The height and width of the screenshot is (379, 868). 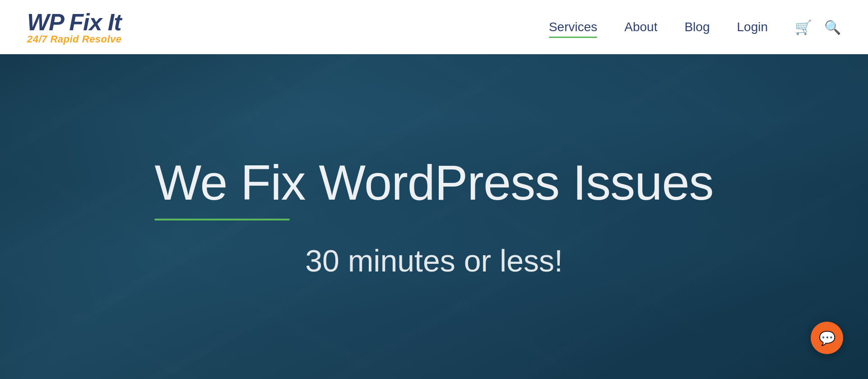 I want to click on header: WP Fix It 24/7 Rapid Resolve Services Ab…, so click(x=434, y=27).